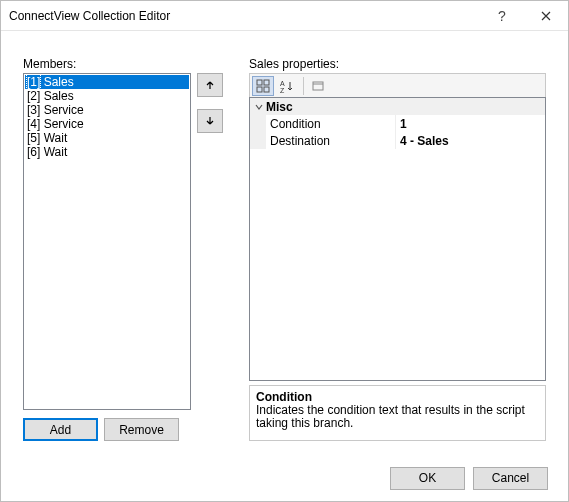 The width and height of the screenshot is (569, 502). What do you see at coordinates (287, 86) in the screenshot?
I see `alphabetical-icon: A Z` at bounding box center [287, 86].